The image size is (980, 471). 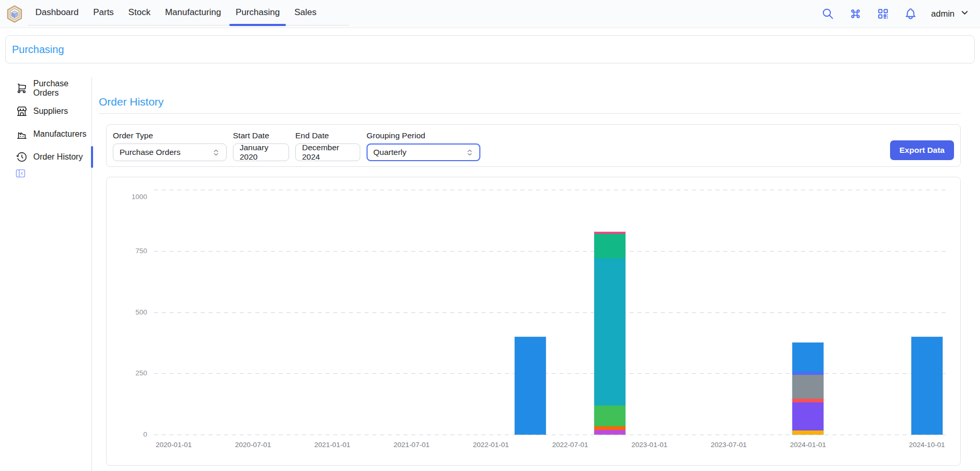 What do you see at coordinates (22, 111) in the screenshot?
I see `storefront-icon` at bounding box center [22, 111].